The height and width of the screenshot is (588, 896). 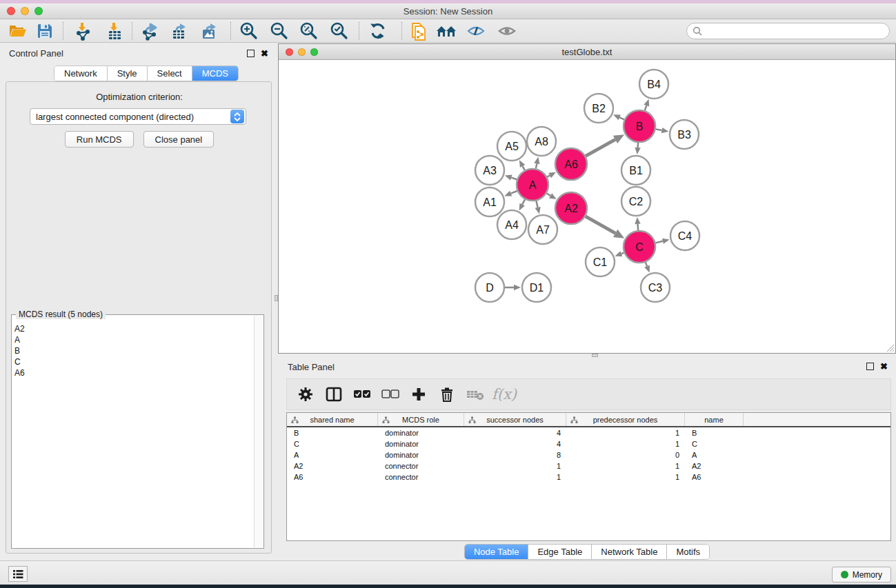 I want to click on graph-node-A: A, so click(x=532, y=185).